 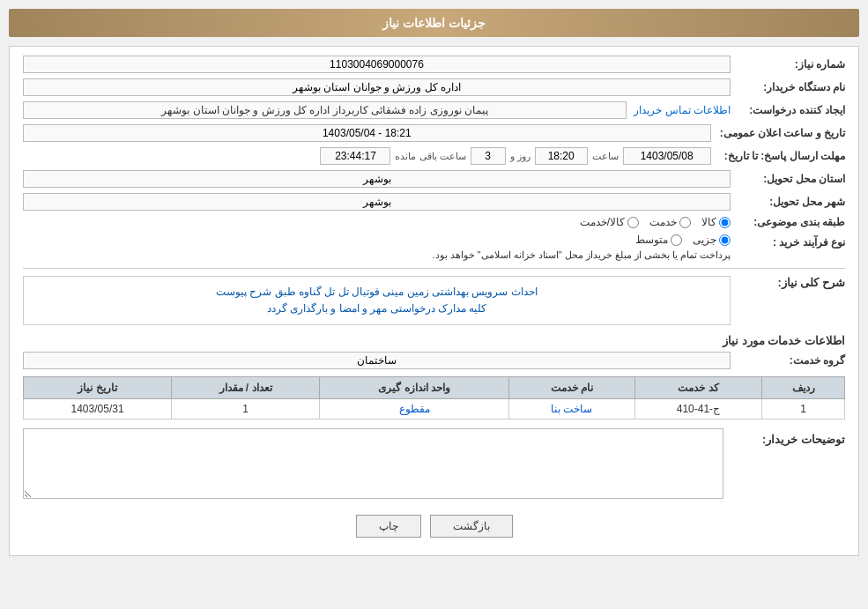 I want to click on creator-value: پیمان نوروزی زاده فشقائی کاربرداز اداره …, so click(x=324, y=110).